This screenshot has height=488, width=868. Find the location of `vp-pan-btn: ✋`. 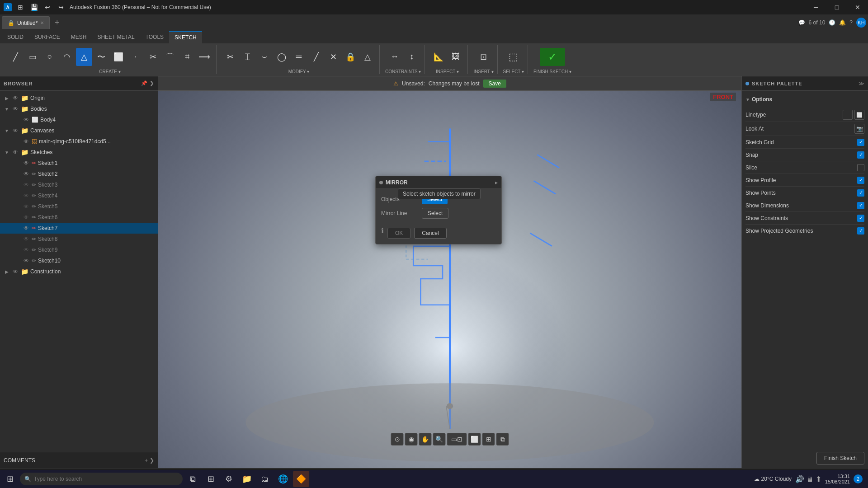

vp-pan-btn: ✋ is located at coordinates (425, 439).